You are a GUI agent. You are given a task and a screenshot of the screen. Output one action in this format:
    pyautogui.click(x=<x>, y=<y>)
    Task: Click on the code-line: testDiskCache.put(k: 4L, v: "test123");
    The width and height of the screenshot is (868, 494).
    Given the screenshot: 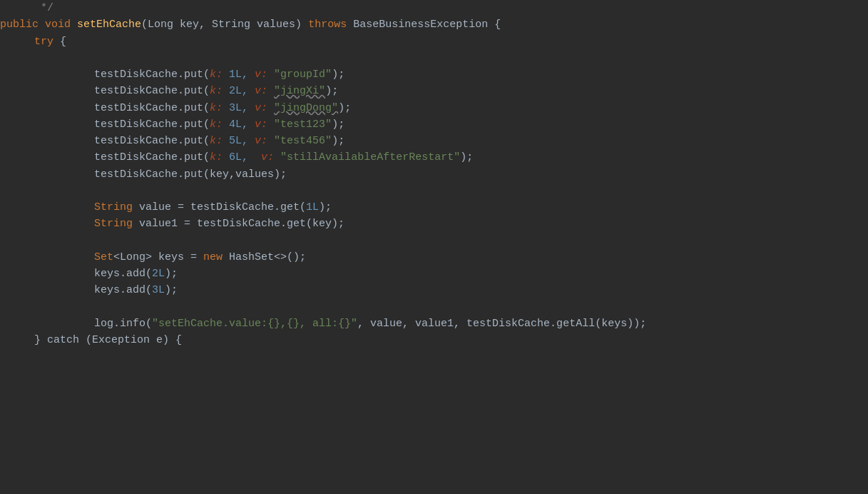 What is the action you would take?
    pyautogui.click(x=434, y=124)
    